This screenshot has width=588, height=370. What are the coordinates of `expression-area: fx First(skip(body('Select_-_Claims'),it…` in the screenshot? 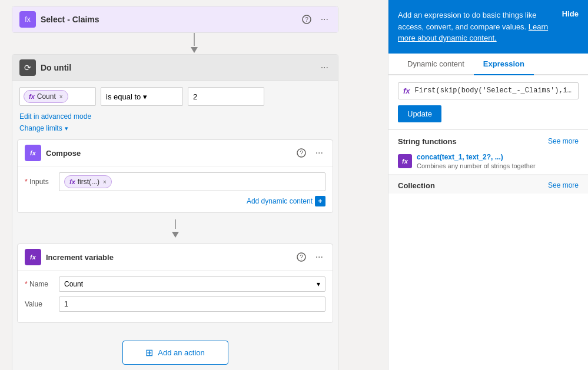 It's located at (489, 102).